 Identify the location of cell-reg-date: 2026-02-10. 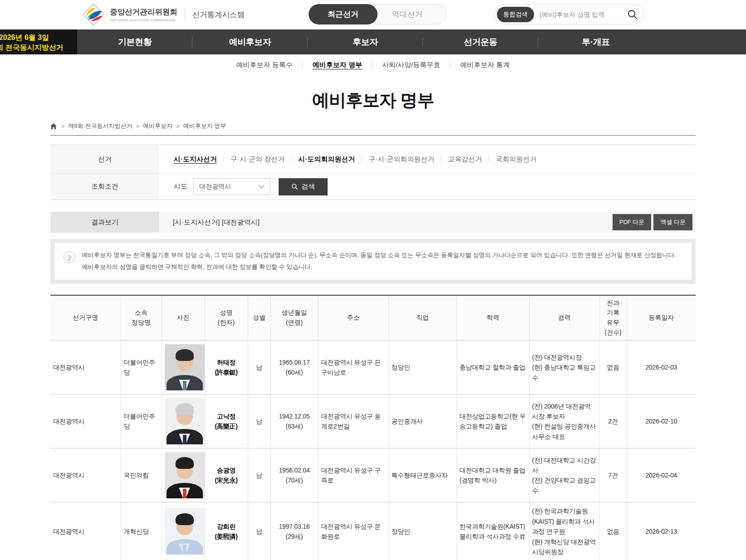
(661, 422).